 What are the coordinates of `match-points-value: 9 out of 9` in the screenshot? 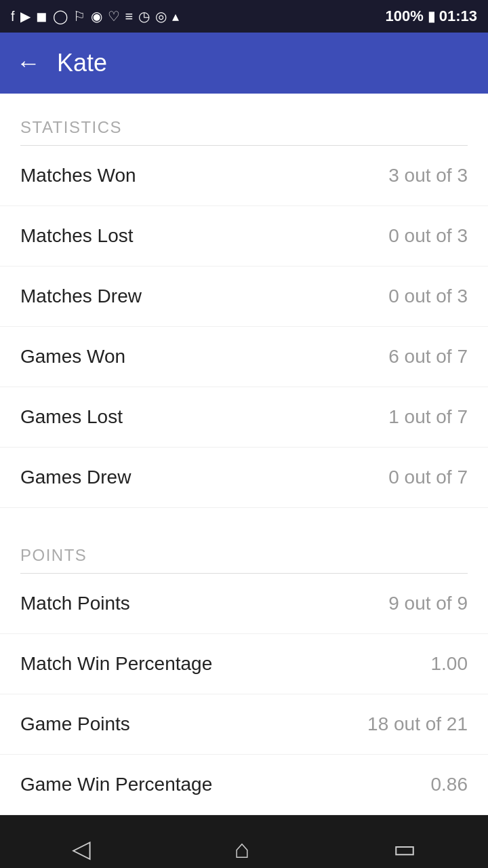 It's located at (428, 604).